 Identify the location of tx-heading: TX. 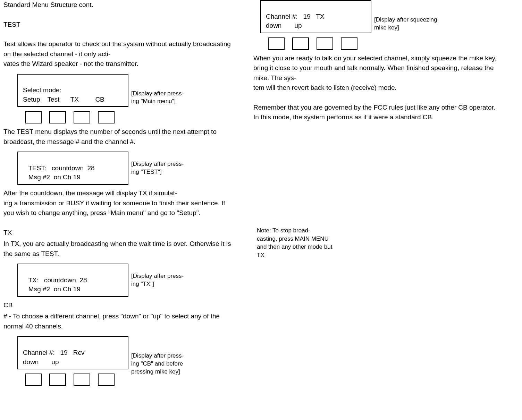
(120, 233).